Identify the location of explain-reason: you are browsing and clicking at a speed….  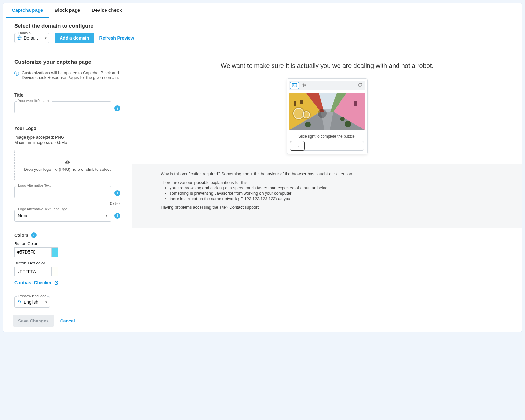
(332, 188).